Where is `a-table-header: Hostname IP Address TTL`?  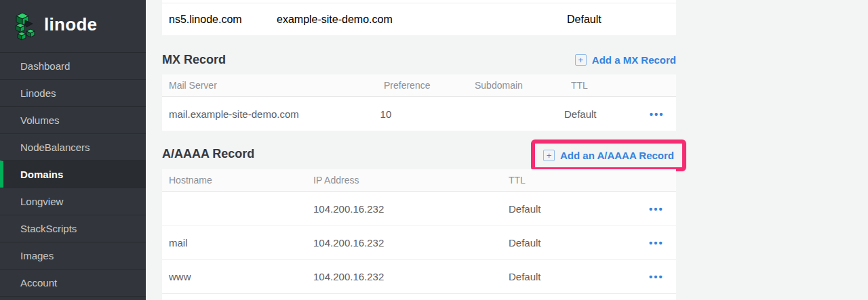
a-table-header: Hostname IP Address TTL is located at coordinates (419, 180).